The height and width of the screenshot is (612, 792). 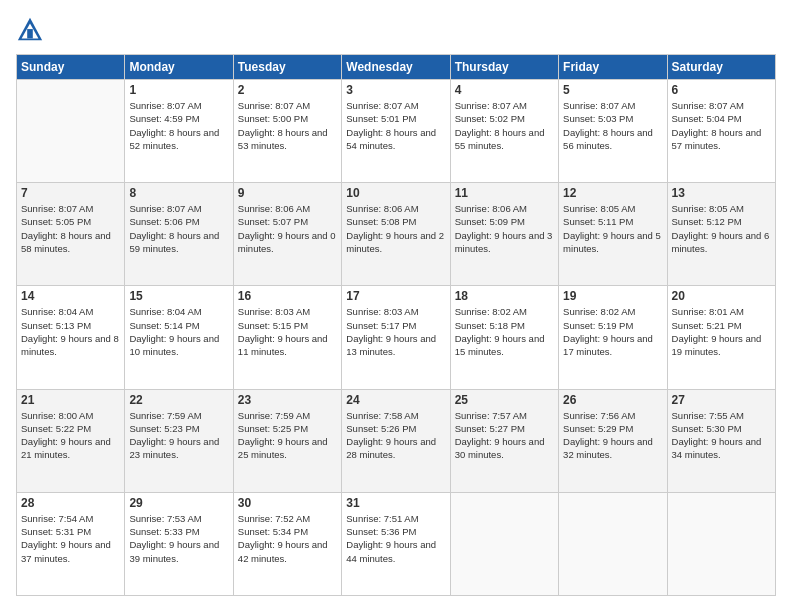 What do you see at coordinates (178, 296) in the screenshot?
I see `day-number: 15` at bounding box center [178, 296].